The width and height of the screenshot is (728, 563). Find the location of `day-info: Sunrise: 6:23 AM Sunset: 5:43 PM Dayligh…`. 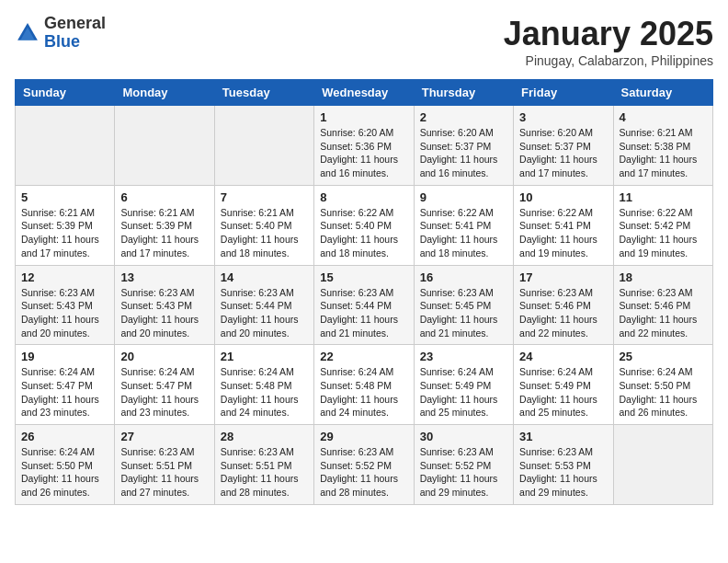

day-info: Sunrise: 6:23 AM Sunset: 5:43 PM Dayligh… is located at coordinates (64, 313).